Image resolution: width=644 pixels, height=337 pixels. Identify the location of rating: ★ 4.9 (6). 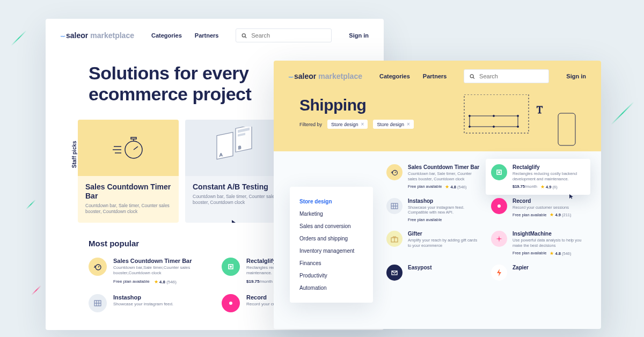
(549, 187).